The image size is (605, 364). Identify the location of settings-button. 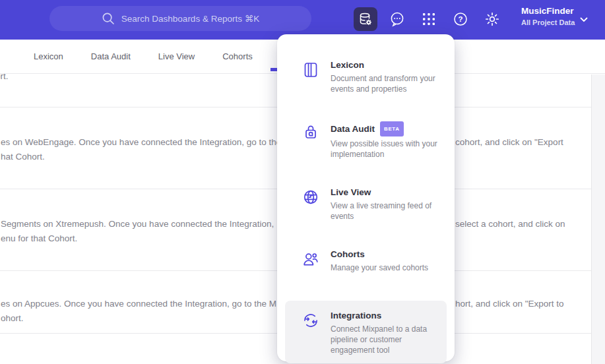
(492, 19).